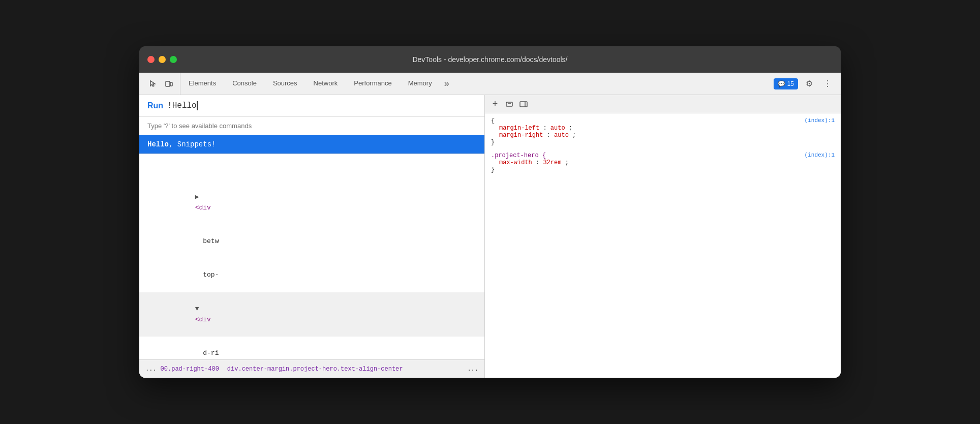 This screenshot has width=980, height=424. Describe the element at coordinates (312, 126) in the screenshot. I see `hint-text: Type '?' to see available commands` at that location.